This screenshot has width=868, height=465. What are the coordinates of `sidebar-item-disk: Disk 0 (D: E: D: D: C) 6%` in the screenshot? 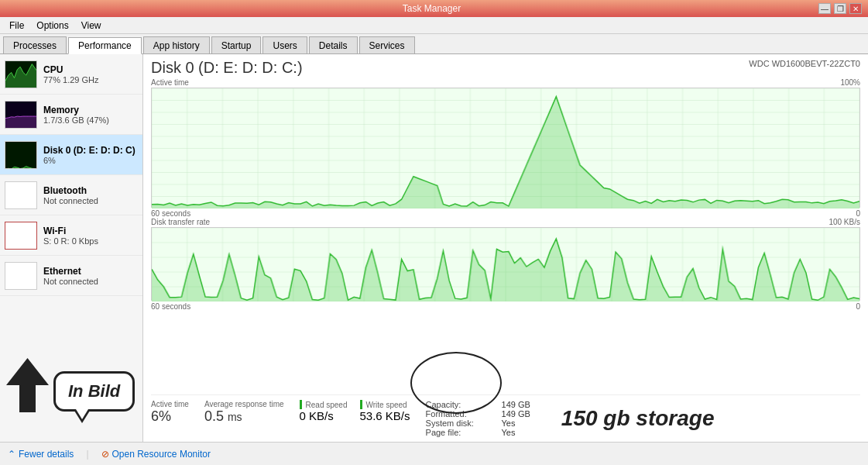 It's located at (71, 155).